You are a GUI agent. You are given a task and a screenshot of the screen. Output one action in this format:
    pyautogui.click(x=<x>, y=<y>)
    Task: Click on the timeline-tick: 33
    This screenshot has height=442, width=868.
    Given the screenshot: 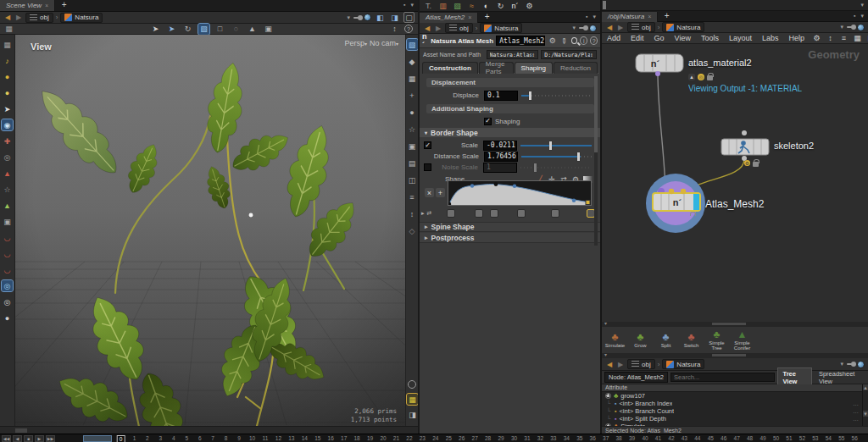 What is the action you would take?
    pyautogui.click(x=553, y=439)
    